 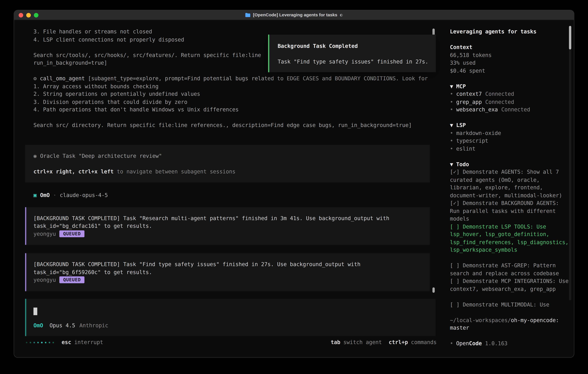 What do you see at coordinates (352, 53) in the screenshot?
I see `notification-toast: Background Task Completed Task "Find typ…` at bounding box center [352, 53].